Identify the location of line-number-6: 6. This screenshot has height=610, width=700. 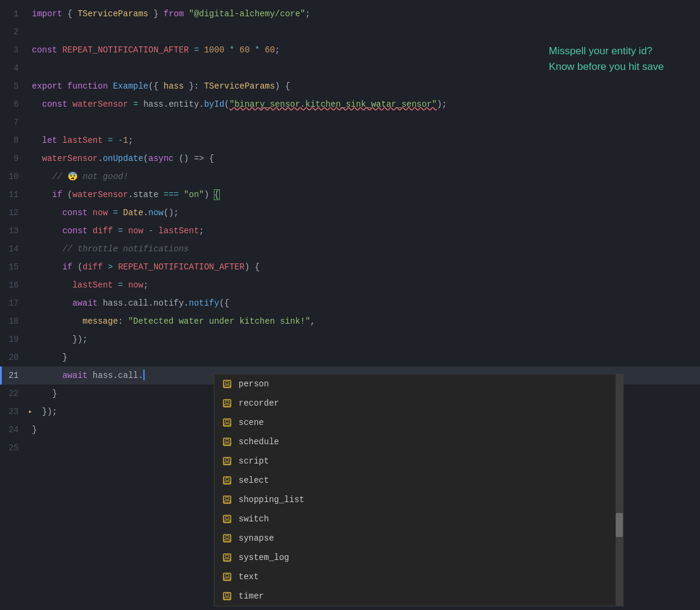
(13, 104).